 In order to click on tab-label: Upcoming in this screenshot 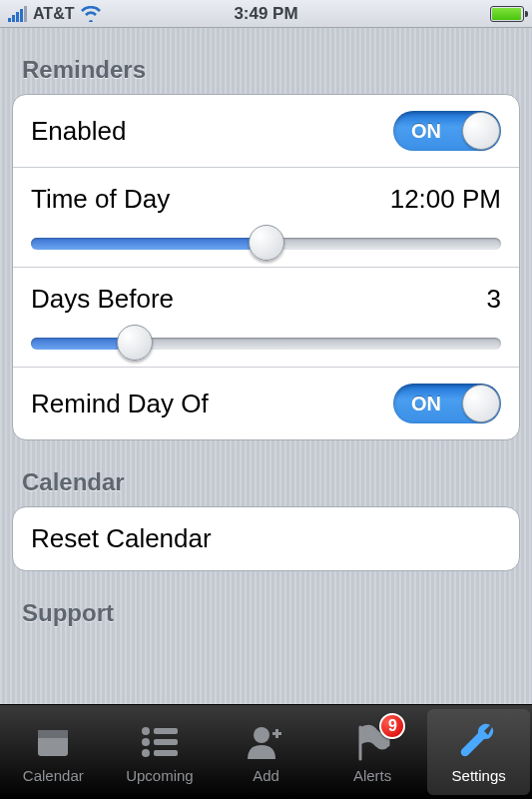, I will do `click(160, 775)`.